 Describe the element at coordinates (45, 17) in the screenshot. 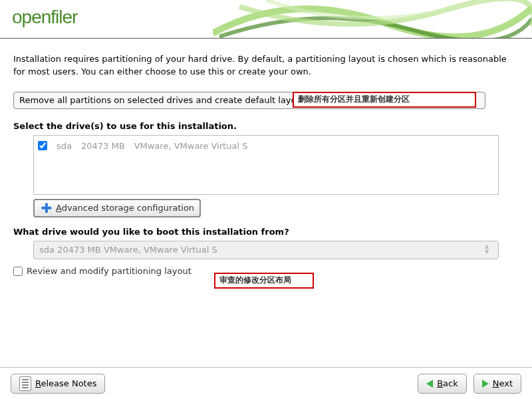

I see `logo: openfiler` at that location.